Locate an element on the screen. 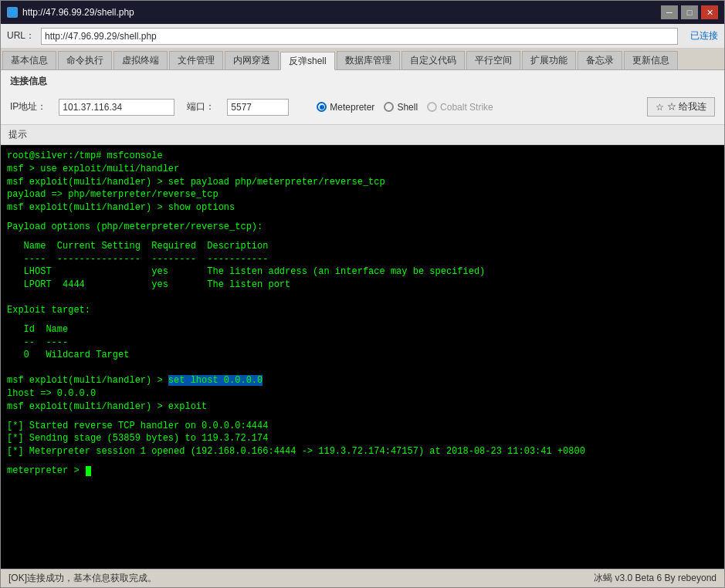 This screenshot has width=725, height=588. terminal-line-11: Exploit target: is located at coordinates (363, 310).